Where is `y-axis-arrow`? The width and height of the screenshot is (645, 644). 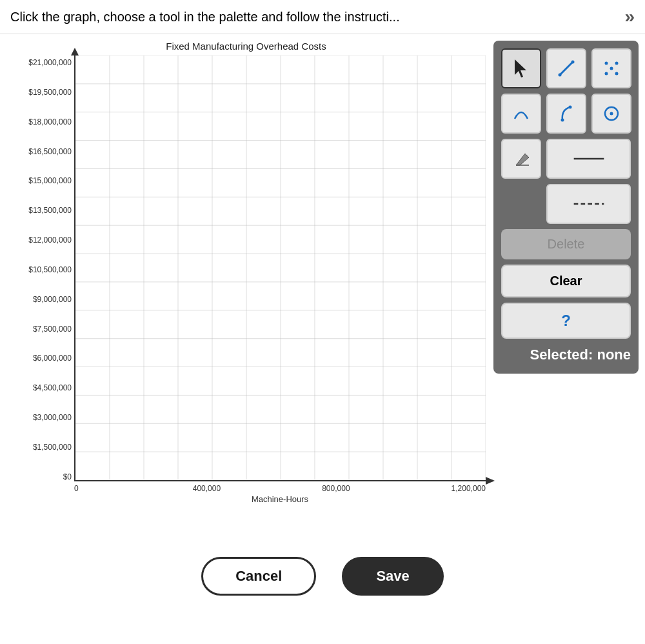 y-axis-arrow is located at coordinates (75, 52).